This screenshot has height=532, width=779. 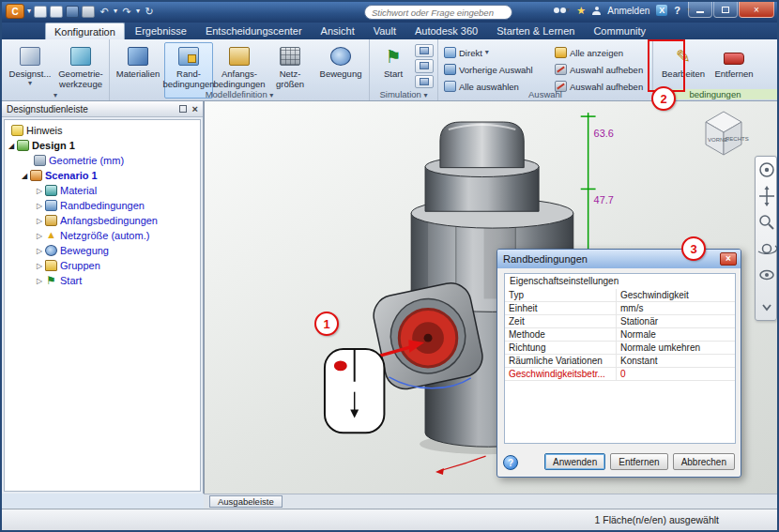 What do you see at coordinates (253, 31) in the screenshot?
I see `tab-entscheidungscenter: Entscheidungscenter` at bounding box center [253, 31].